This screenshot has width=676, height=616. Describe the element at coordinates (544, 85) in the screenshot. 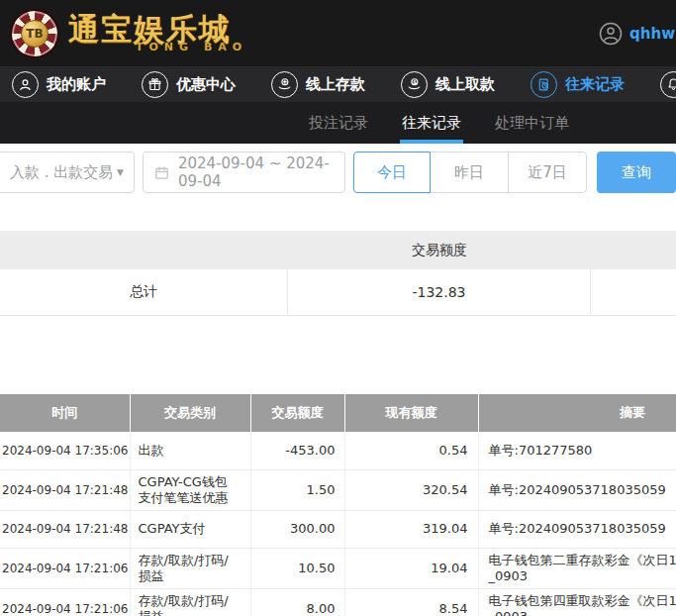

I see `records-icon` at that location.